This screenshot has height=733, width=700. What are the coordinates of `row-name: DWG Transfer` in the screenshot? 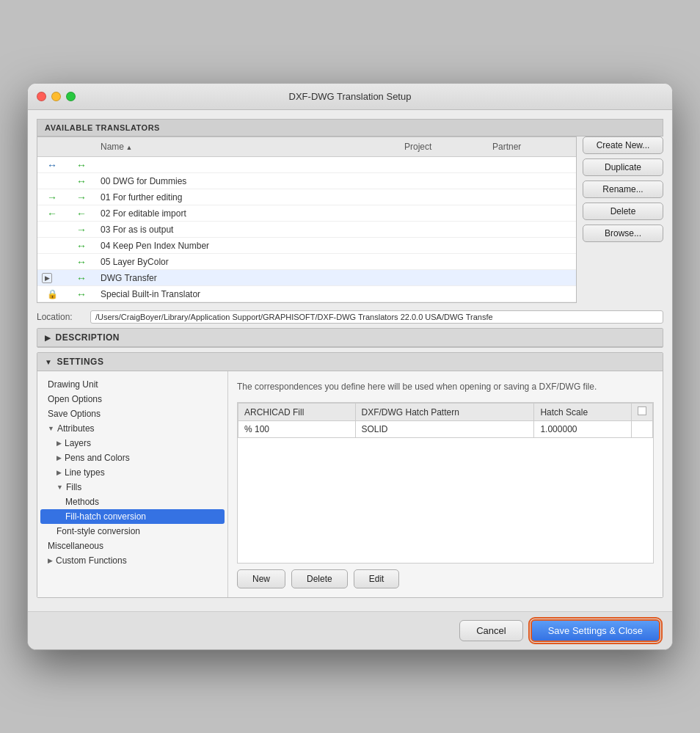 It's located at (248, 278).